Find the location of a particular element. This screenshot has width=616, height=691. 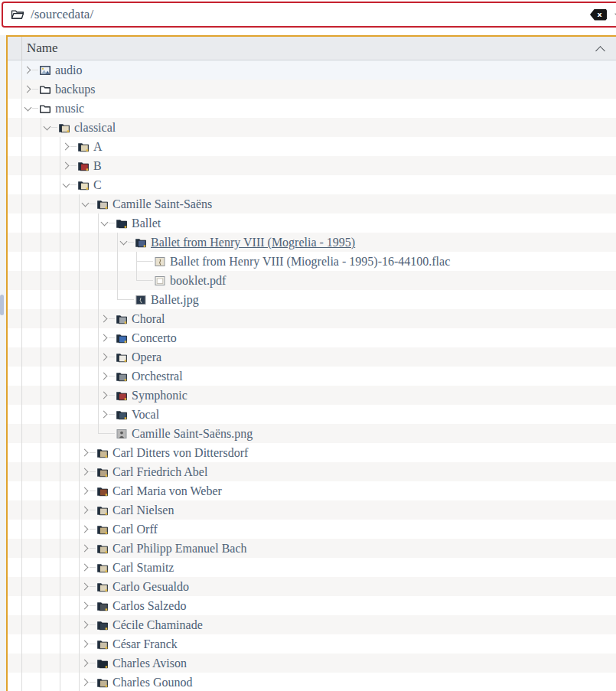

tree-row: Carlos Salzedo is located at coordinates (312, 606).